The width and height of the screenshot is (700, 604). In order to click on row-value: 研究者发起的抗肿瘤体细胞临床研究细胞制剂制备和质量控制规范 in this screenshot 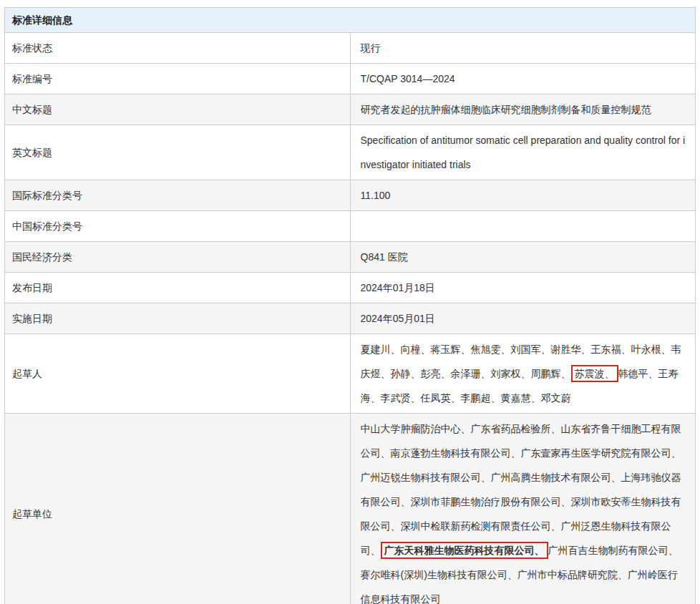, I will do `click(522, 110)`.